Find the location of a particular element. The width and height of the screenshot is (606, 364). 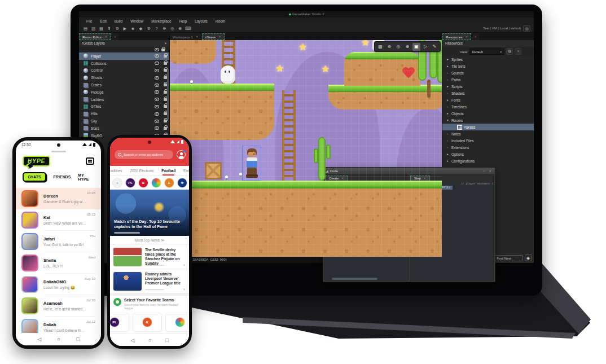

right-island-platform is located at coordinates (385, 97).